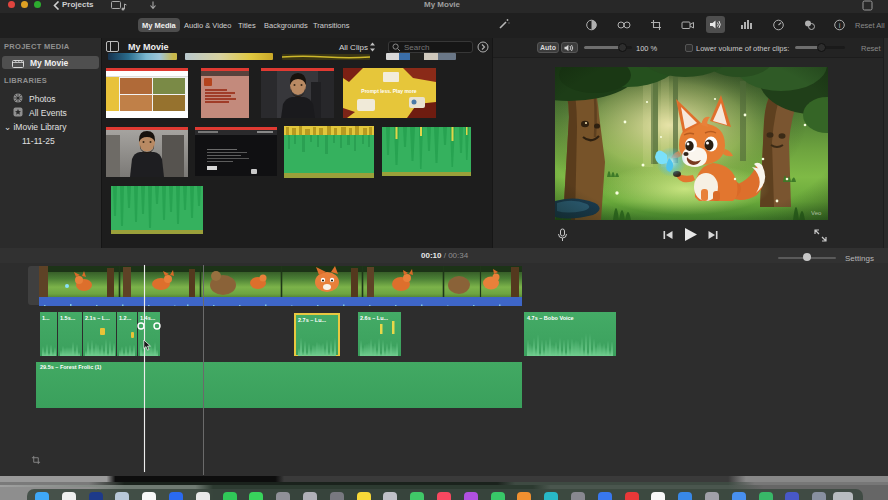  I want to click on svg-text: 2.1s – L..., so click(98, 318).